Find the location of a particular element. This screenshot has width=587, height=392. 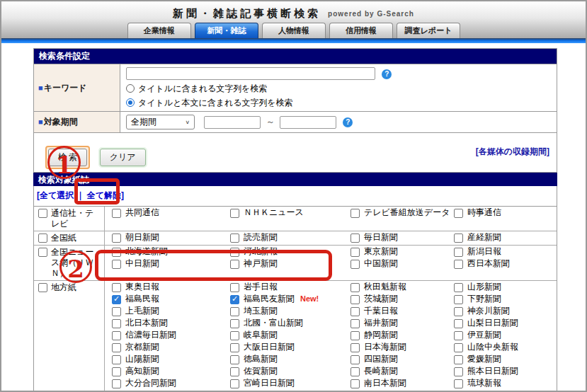

list-item: テレビ番組放送データ is located at coordinates (402, 212).